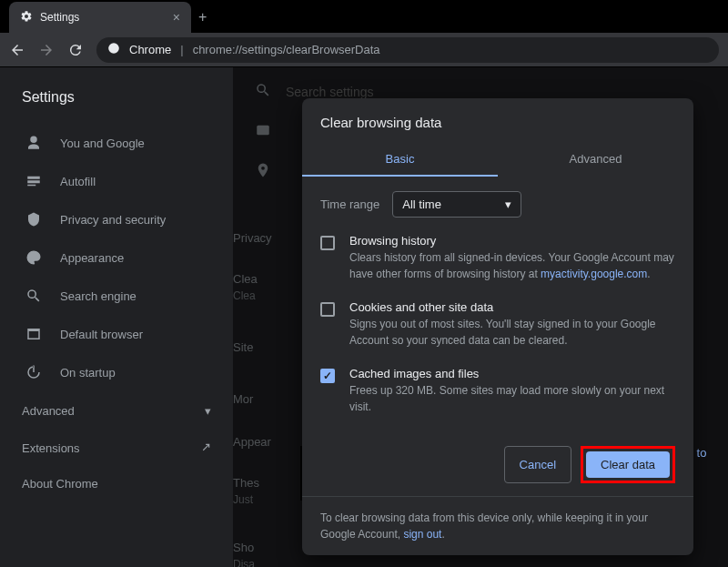 The width and height of the screenshot is (728, 567). I want to click on highlight-box: Clear data, so click(628, 464).